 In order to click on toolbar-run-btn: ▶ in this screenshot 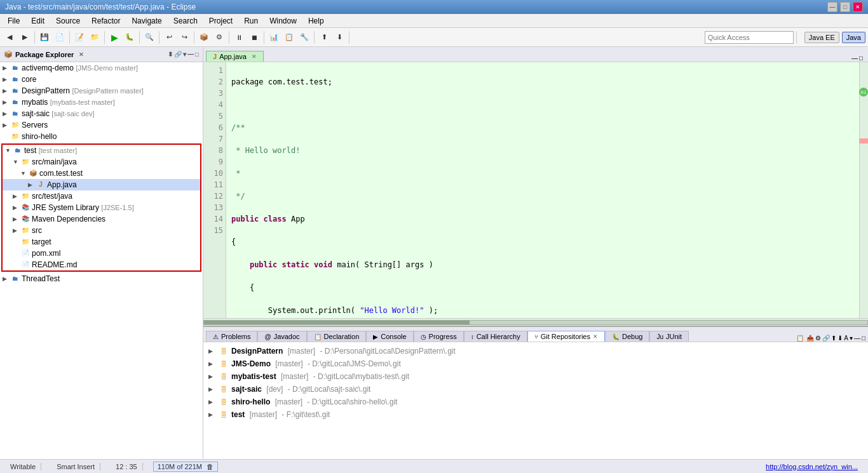, I will do `click(114, 37)`.